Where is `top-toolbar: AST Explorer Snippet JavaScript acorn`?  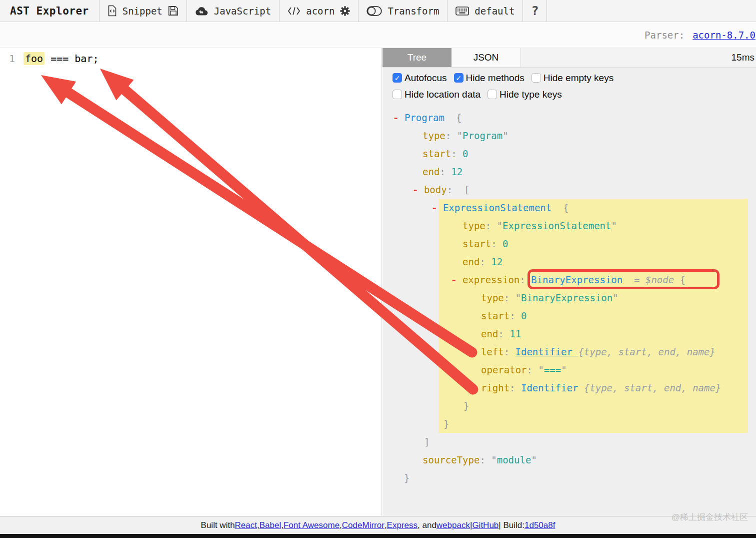
top-toolbar: AST Explorer Snippet JavaScript acorn is located at coordinates (378, 11).